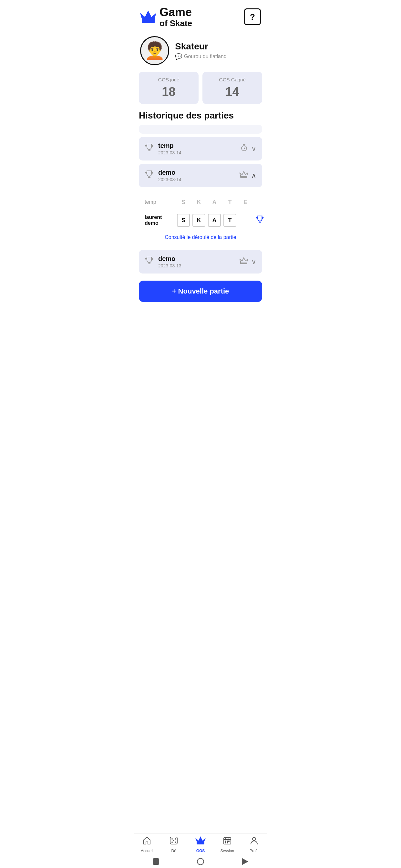 This screenshot has height=868, width=401. Describe the element at coordinates (176, 17) in the screenshot. I see `logo-text: Game of Skate` at that location.